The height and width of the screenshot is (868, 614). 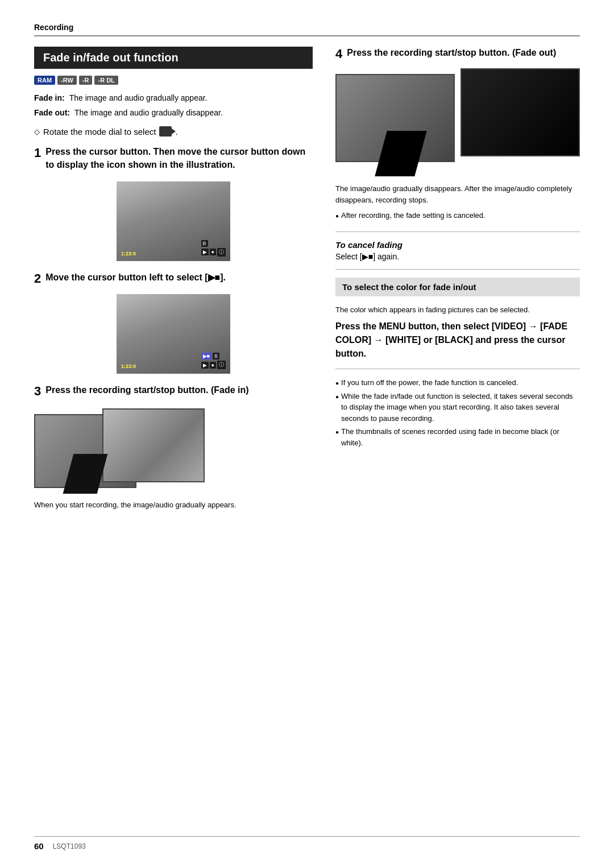 I want to click on definition-list: Fade in: The image and audio gradually a…, so click(x=173, y=106).